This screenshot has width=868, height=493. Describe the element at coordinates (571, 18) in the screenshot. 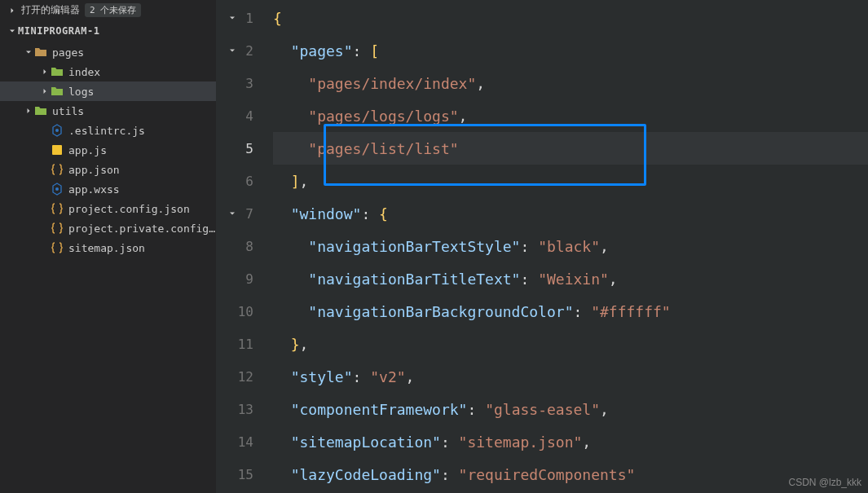

I see `code-line: {` at that location.